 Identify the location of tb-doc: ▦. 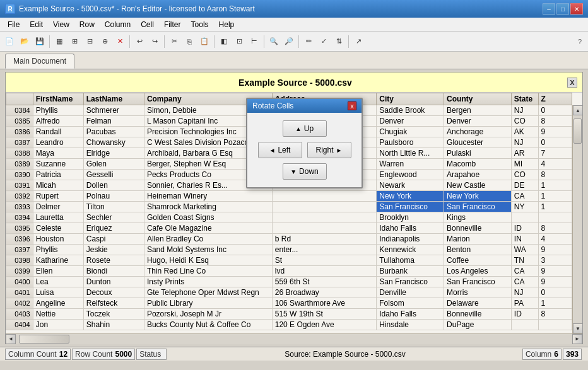
(59, 42).